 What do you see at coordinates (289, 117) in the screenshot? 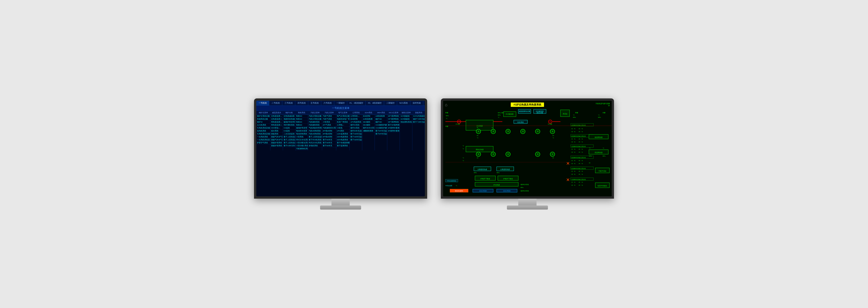
I see `menu-item: 过热器减温器` at bounding box center [289, 117].